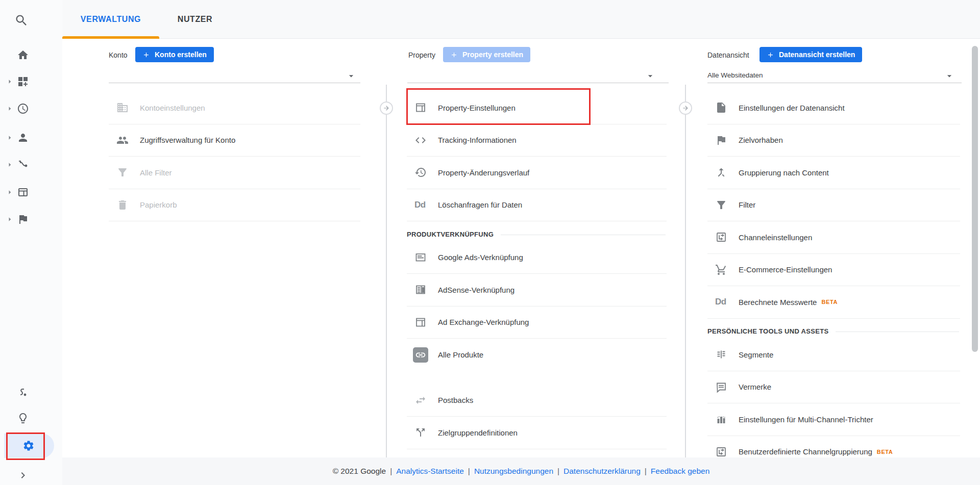 The height and width of the screenshot is (485, 980). I want to click on list-item-papierkorb: Papierkorb, so click(235, 206).